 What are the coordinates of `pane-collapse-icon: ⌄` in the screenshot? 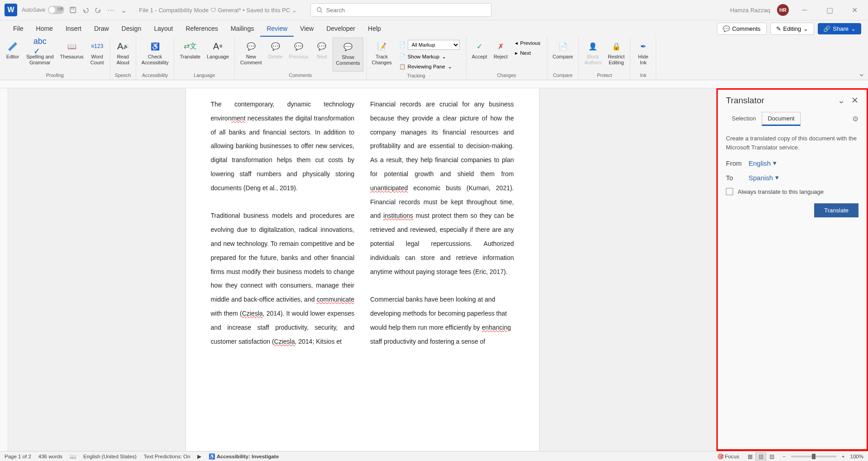 It's located at (841, 101).